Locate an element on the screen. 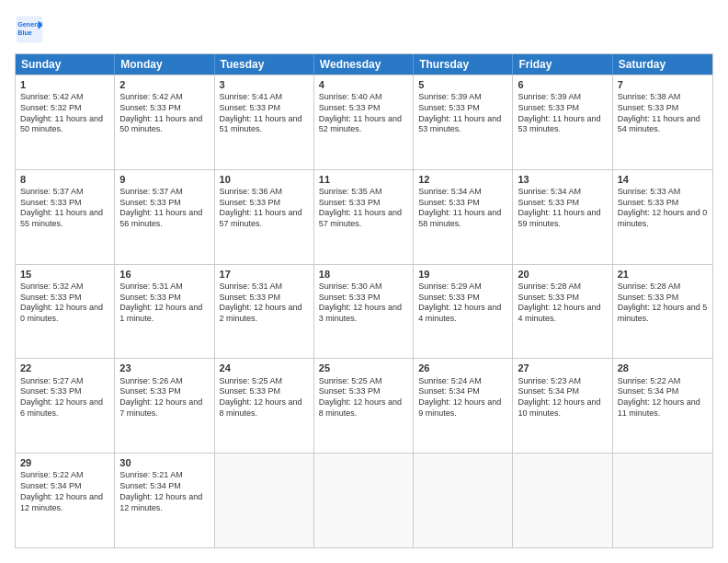 This screenshot has height=563, width=728. cell-sunrise: Sunrise: 5:42 AM is located at coordinates (64, 98).